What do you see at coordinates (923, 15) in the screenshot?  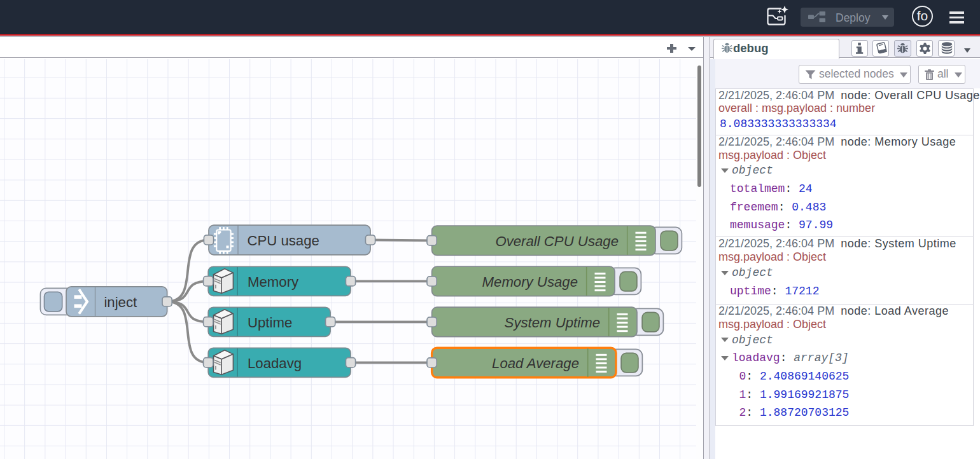 I see `svg-text: fo` at bounding box center [923, 15].